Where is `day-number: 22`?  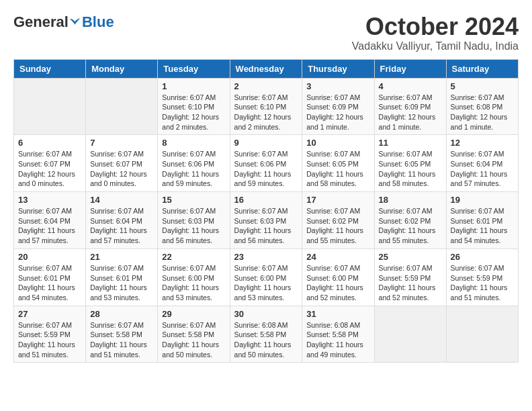 day-number: 22 is located at coordinates (193, 257).